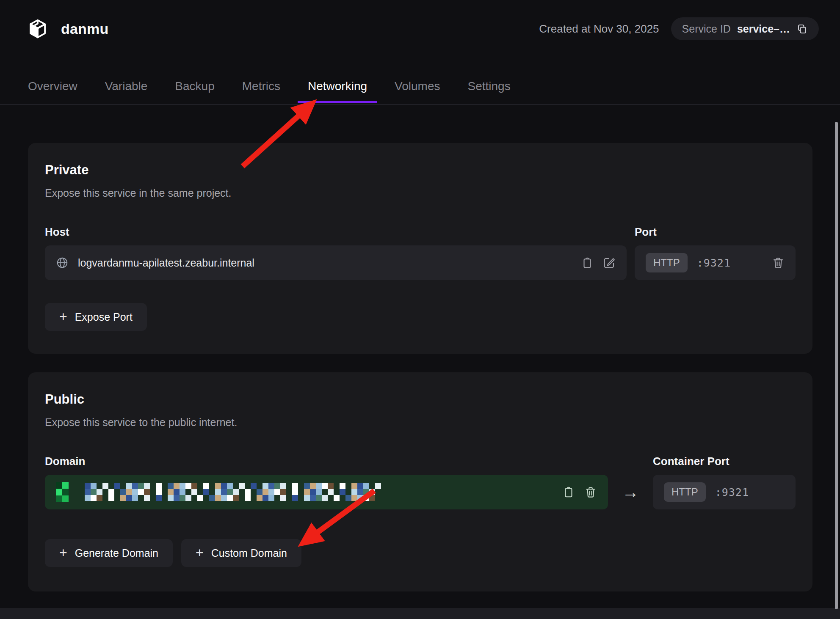  What do you see at coordinates (269, 91) in the screenshot?
I see `tab-bar: Overview Variable Backup Metrics Network…` at bounding box center [269, 91].